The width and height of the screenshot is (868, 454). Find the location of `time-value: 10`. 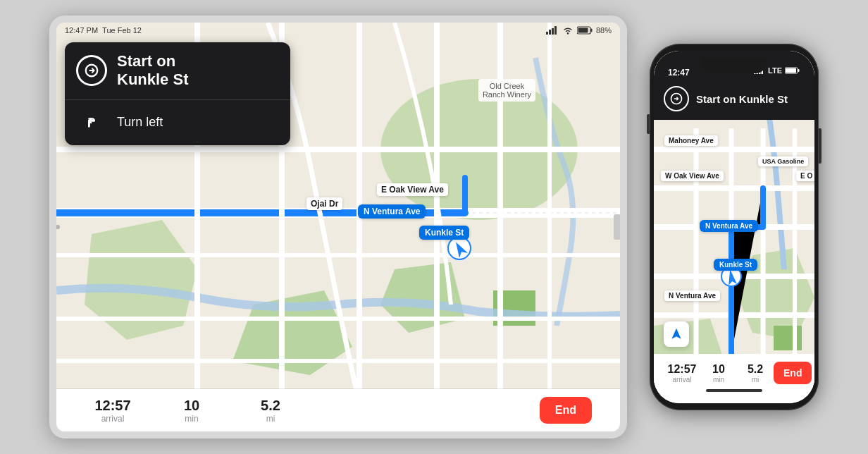

time-value: 10 is located at coordinates (192, 406).